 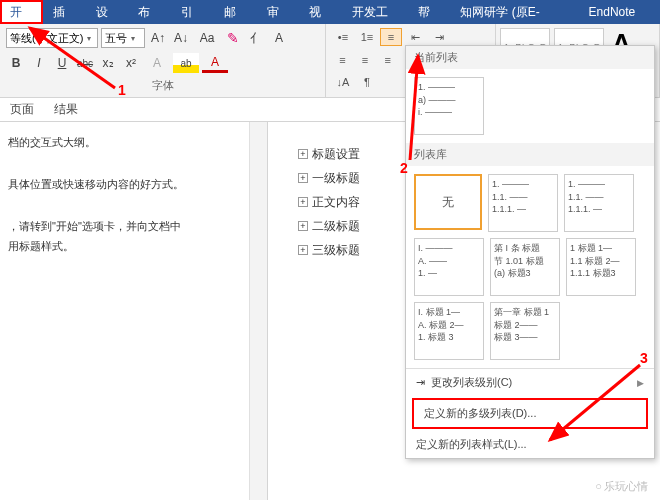 What do you see at coordinates (64, 12) in the screenshot?
I see `tab-insert: 插入` at bounding box center [64, 12].